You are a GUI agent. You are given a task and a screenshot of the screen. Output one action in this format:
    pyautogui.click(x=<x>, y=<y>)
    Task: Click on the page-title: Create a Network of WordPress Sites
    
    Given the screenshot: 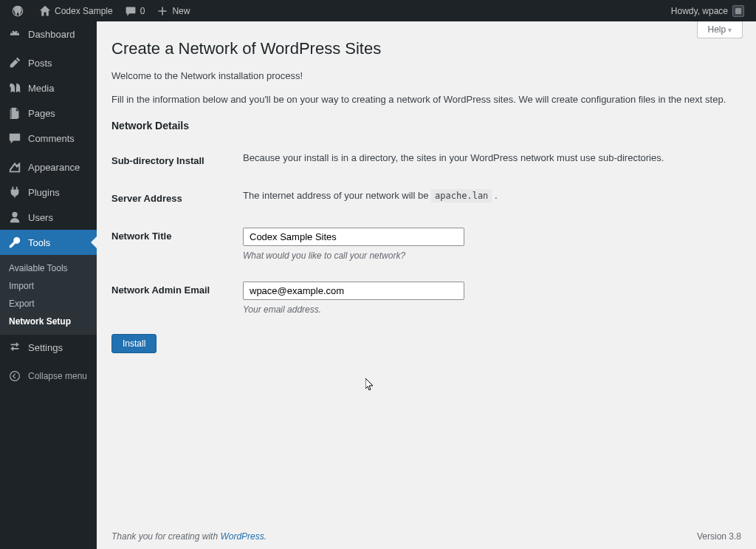 What is the action you would take?
    pyautogui.click(x=427, y=50)
    